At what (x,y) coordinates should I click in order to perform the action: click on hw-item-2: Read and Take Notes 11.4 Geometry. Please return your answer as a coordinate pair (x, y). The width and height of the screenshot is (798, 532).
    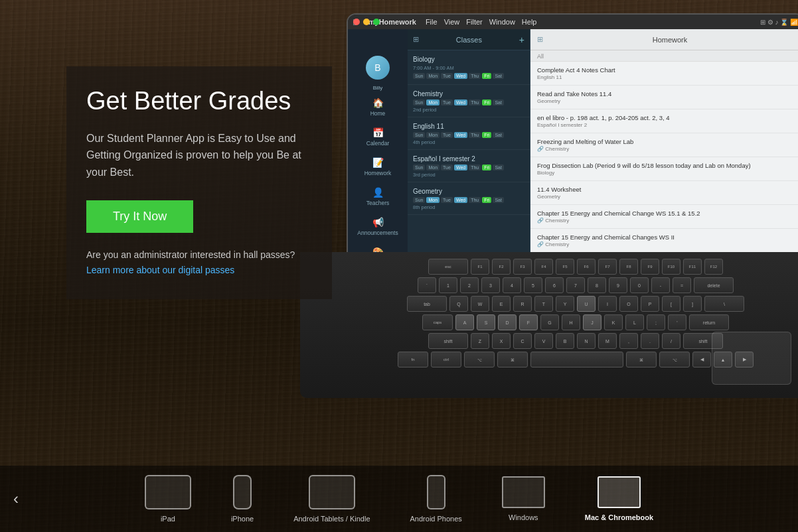
    Looking at the image, I should click on (664, 98).